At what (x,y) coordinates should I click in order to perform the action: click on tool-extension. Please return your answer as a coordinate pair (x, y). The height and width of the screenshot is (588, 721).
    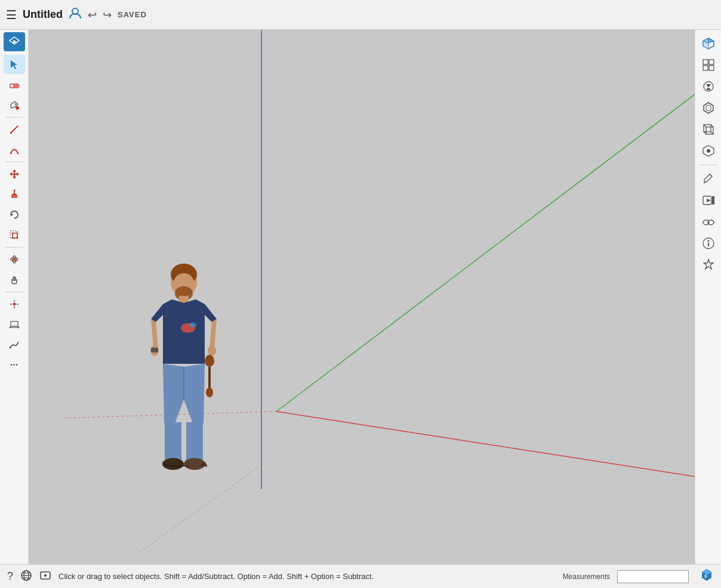
    Looking at the image, I should click on (14, 42).